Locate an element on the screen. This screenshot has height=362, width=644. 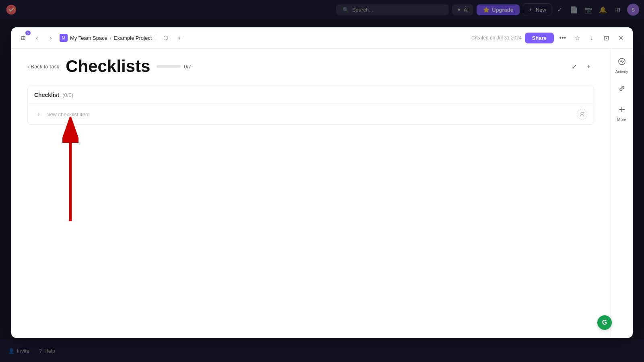
minimize-button: ⤢ is located at coordinates (574, 66).